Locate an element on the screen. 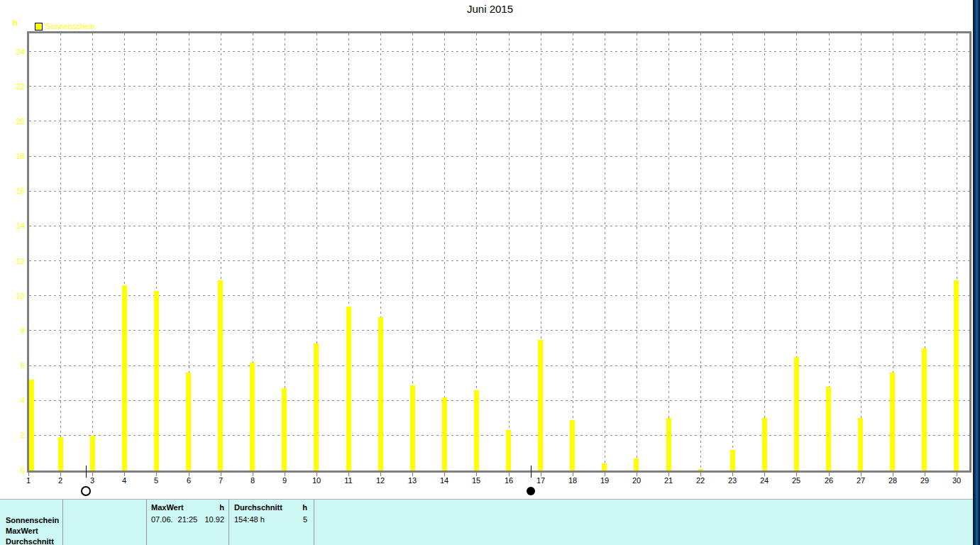  status-durchschnitt-block: Durchschnitt h 154:48 h 5 is located at coordinates (271, 514).